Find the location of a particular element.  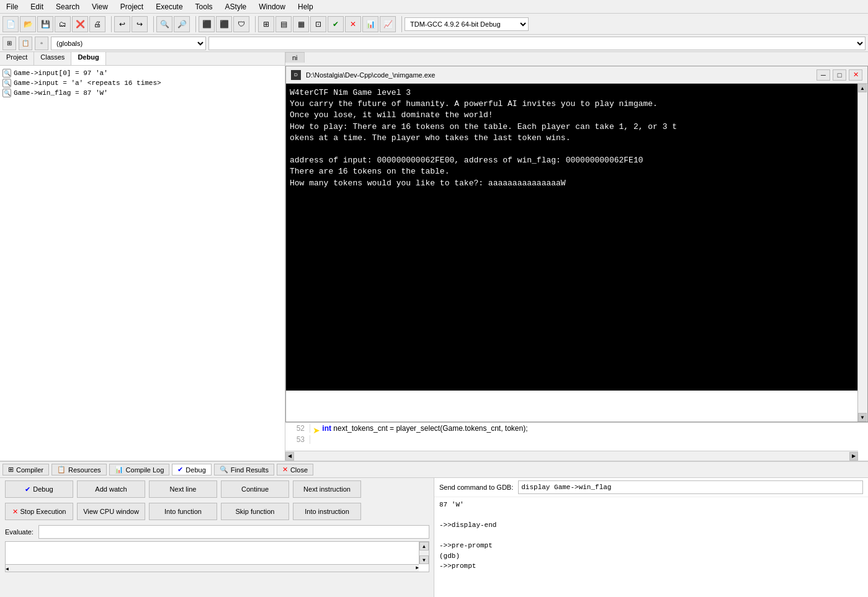

skip-function-button: Skip function is located at coordinates (255, 511).